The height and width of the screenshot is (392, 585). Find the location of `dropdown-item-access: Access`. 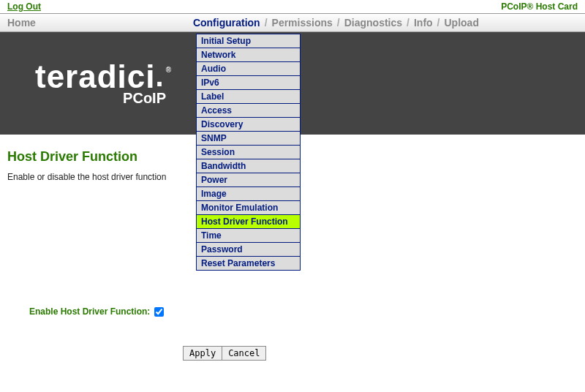

dropdown-item-access: Access is located at coordinates (249, 110).